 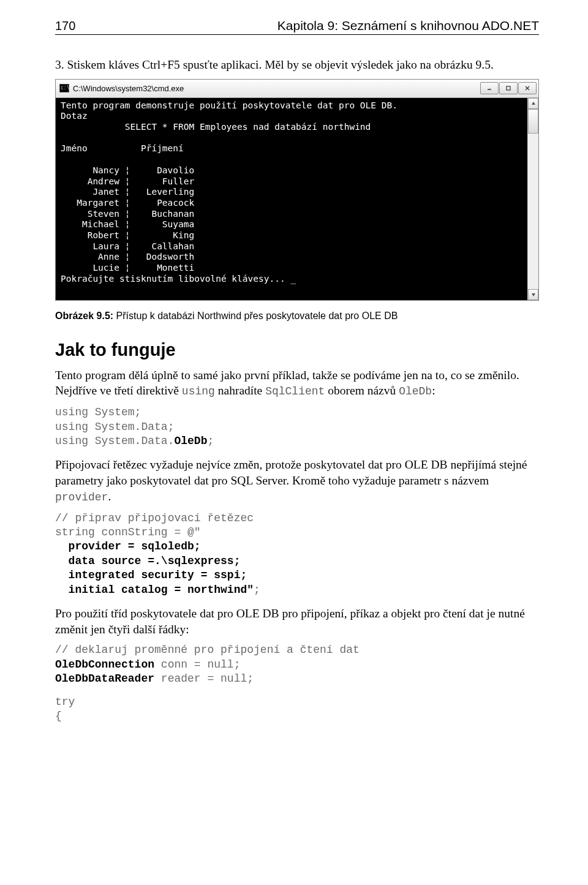 I want to click on page-number: 170, so click(x=65, y=26).